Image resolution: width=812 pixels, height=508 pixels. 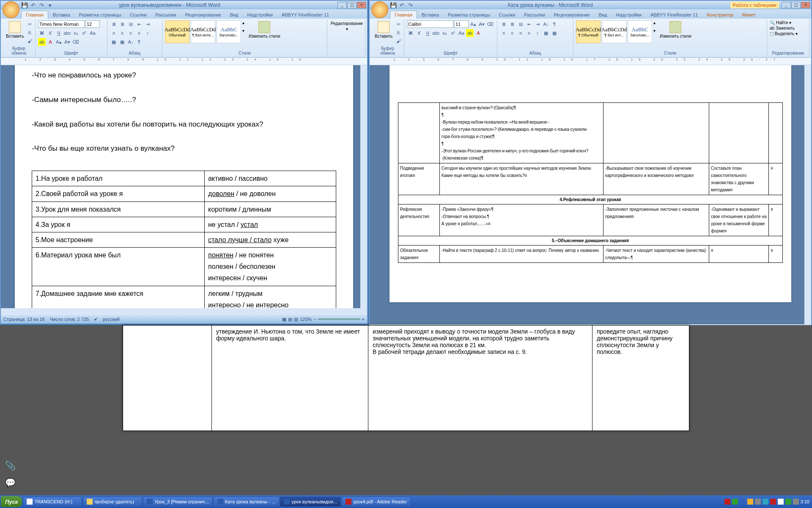 What do you see at coordinates (181, 312) in the screenshot?
I see `horizontal-scrollbar` at bounding box center [181, 312].